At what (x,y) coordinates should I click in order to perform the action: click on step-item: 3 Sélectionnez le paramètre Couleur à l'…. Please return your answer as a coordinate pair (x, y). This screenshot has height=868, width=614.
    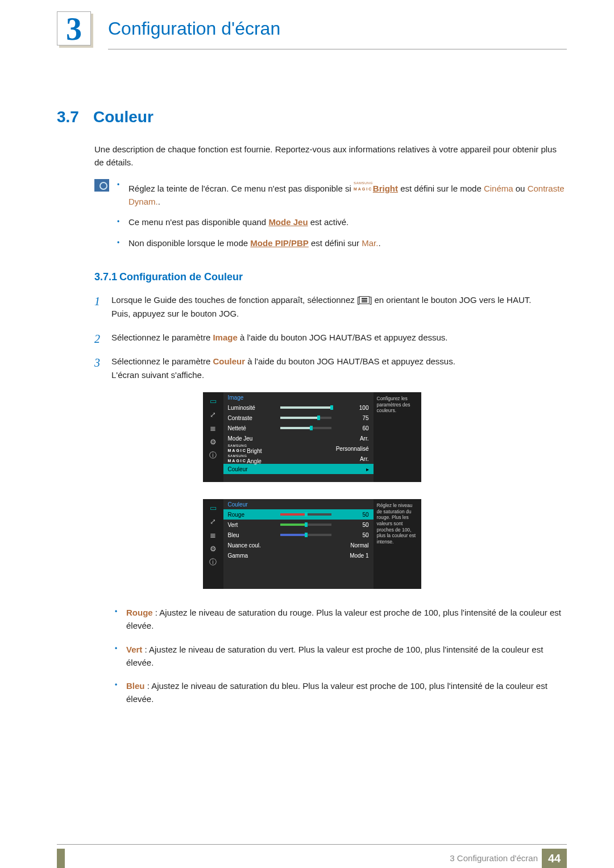
    Looking at the image, I should click on (331, 368).